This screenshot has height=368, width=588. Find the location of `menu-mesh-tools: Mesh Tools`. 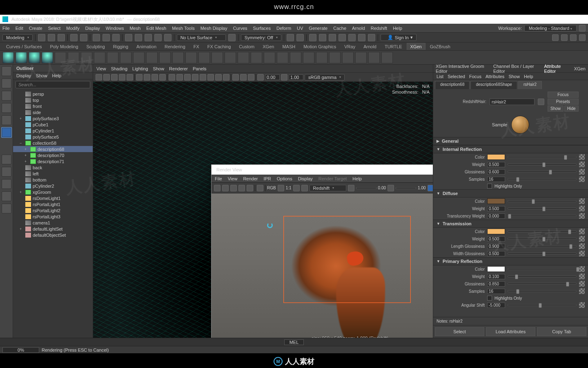

menu-mesh-tools: Mesh Tools is located at coordinates (183, 28).